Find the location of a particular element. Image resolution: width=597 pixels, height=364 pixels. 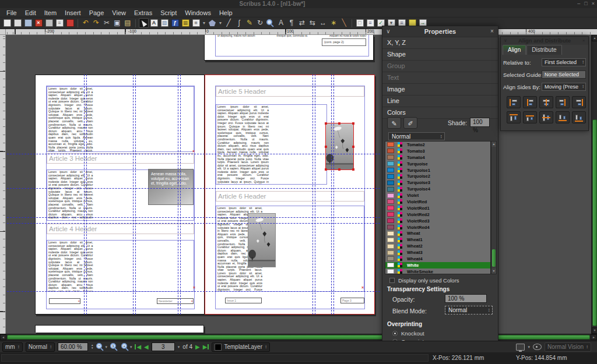

insert-table-button: ▦ is located at coordinates (185, 23).